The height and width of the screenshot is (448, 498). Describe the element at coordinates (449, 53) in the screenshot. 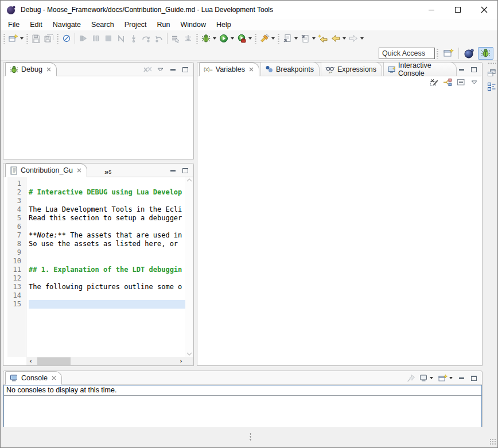

I see `open-perspective-button` at that location.